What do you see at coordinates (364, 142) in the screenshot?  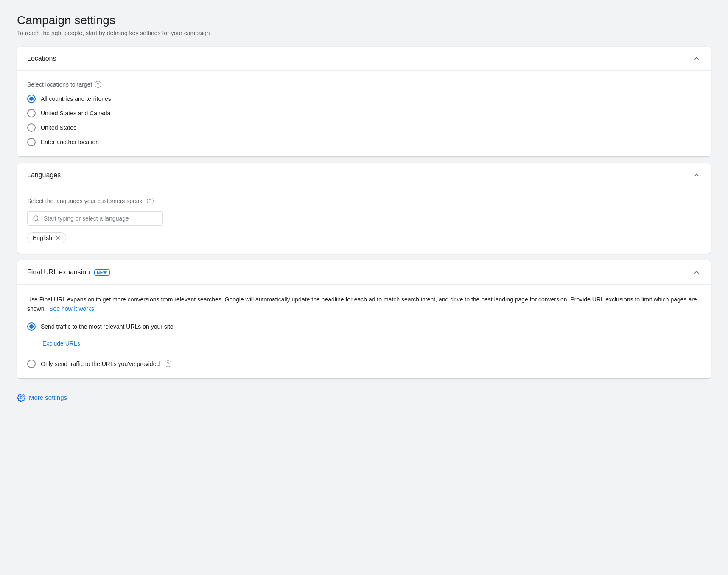 I see `location-option-other: Enter another location` at bounding box center [364, 142].